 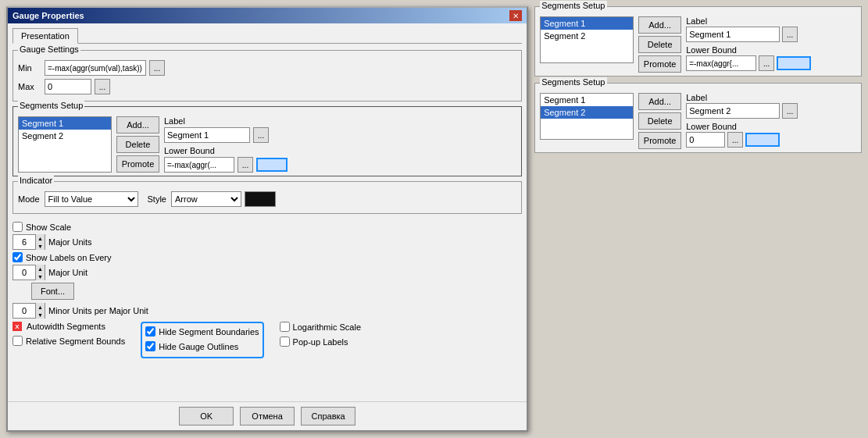 I want to click on popup-labels-row: Pop-up Labels, so click(x=320, y=342).